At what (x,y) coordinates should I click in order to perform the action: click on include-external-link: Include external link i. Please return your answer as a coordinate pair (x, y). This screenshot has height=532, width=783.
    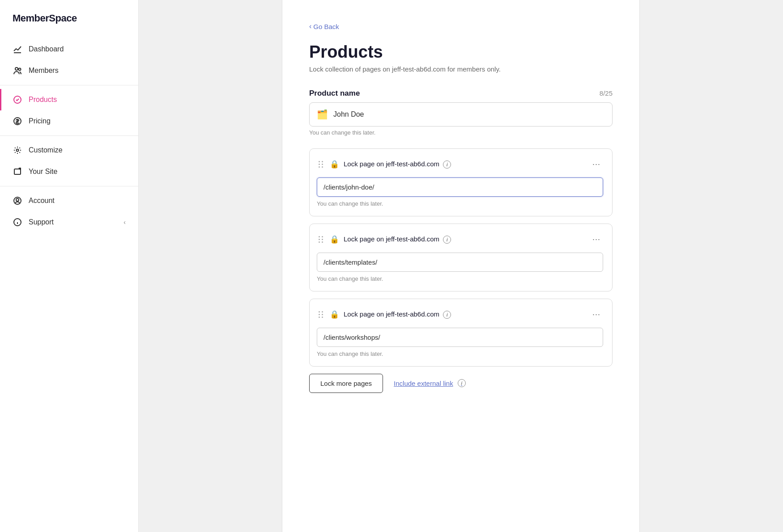
    Looking at the image, I should click on (430, 383).